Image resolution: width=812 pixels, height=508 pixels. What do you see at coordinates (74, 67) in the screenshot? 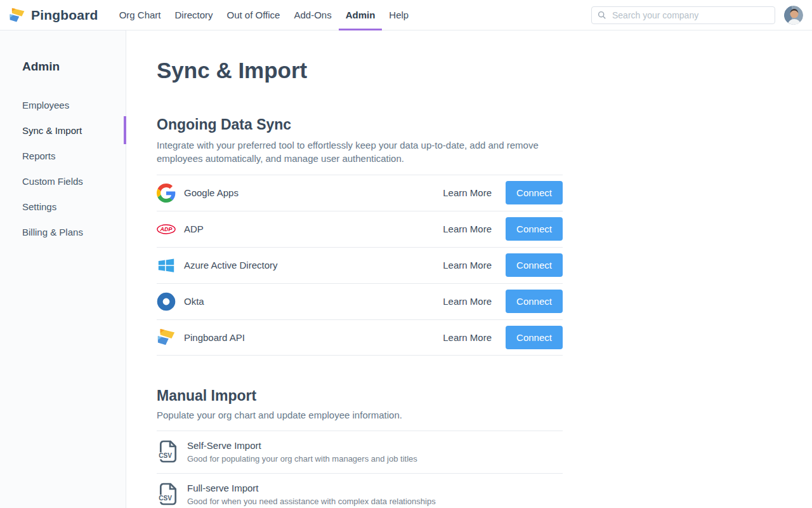
I see `sidebar-title: Admin` at bounding box center [74, 67].